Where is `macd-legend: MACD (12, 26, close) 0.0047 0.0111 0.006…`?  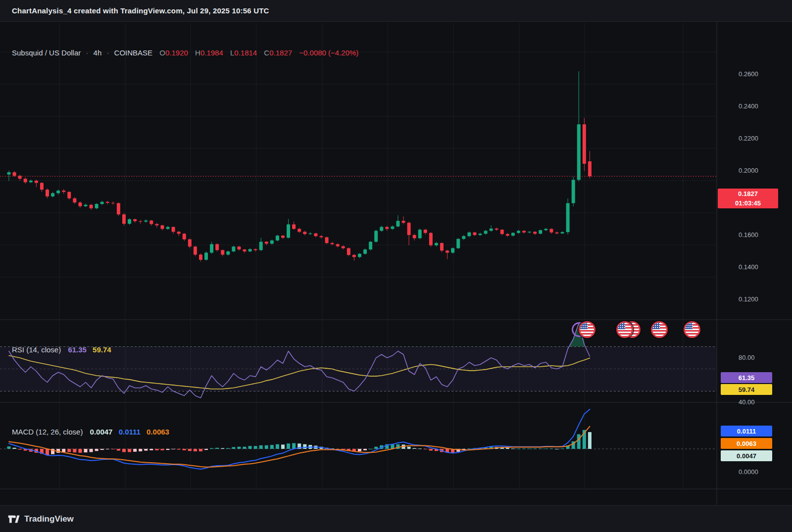 macd-legend: MACD (12, 26, close) 0.0047 0.0111 0.006… is located at coordinates (91, 432).